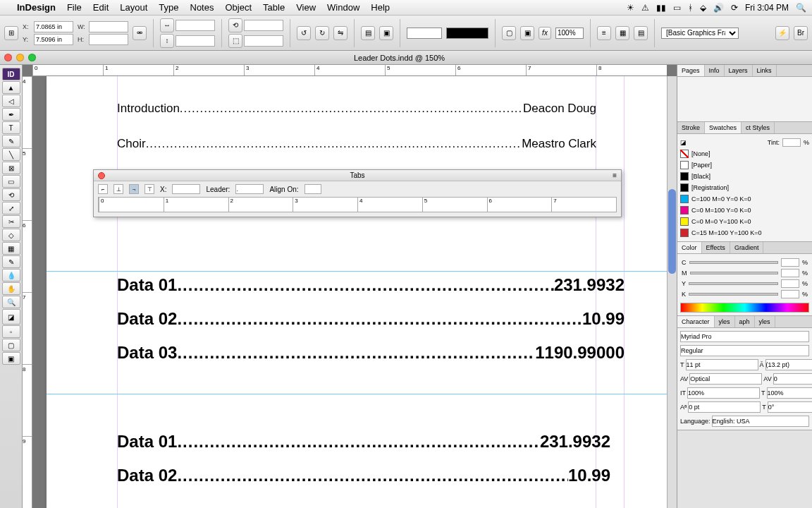 This screenshot has width=812, height=508. What do you see at coordinates (11, 101) in the screenshot?
I see `direct-selection-tool: ◁` at bounding box center [11, 101].